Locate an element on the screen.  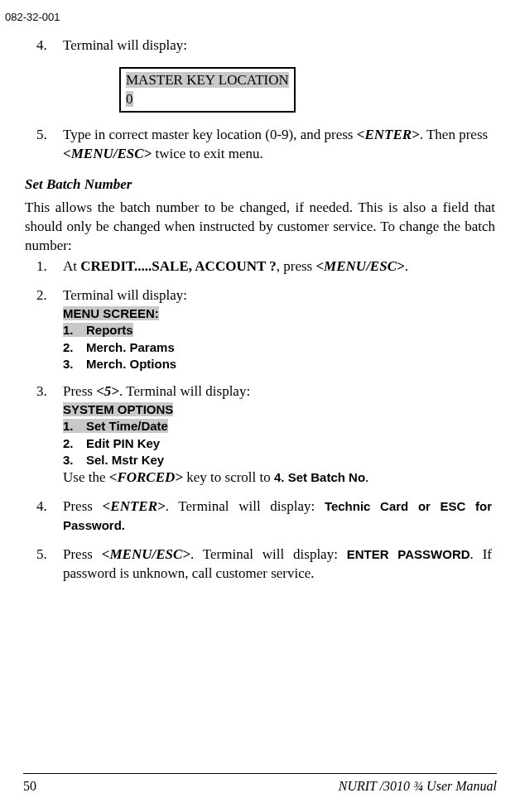
step-5: 5. Type in correct master key location (… is located at coordinates (264, 145).